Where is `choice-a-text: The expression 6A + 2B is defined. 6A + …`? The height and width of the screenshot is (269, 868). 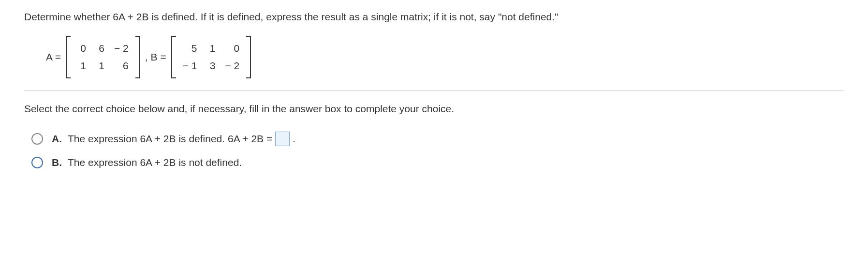 choice-a-text: The expression 6A + 2B is defined. 6A + … is located at coordinates (182, 139).